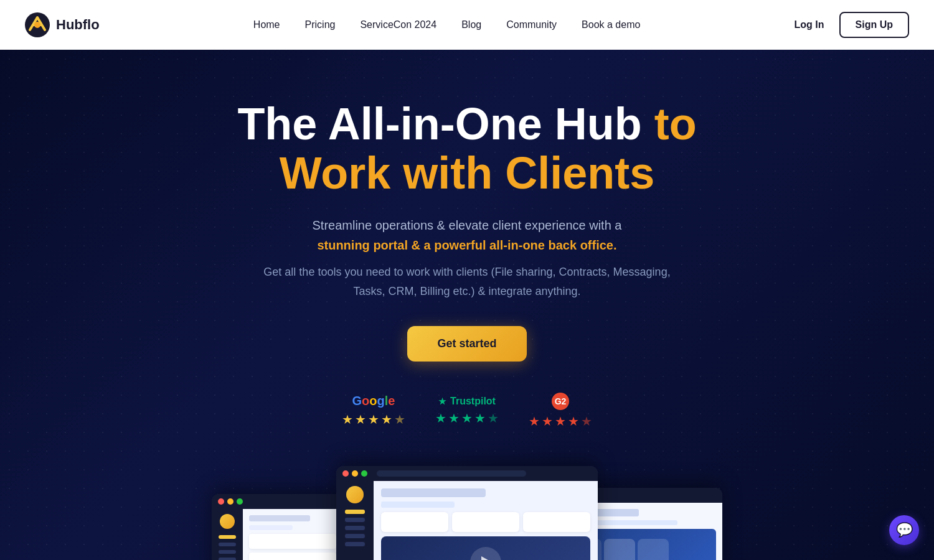 The image size is (934, 560). What do you see at coordinates (467, 245) in the screenshot?
I see `hero-subtitle-highlight: stunning portal & a powerful all-in-one …` at bounding box center [467, 245].